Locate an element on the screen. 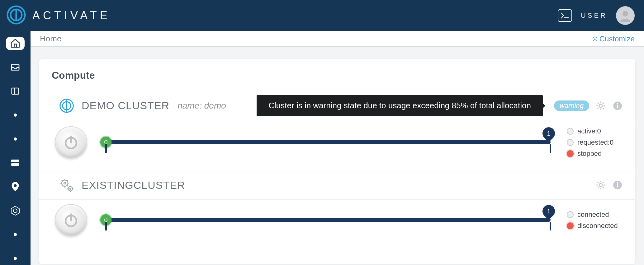  home-icon is located at coordinates (15, 43).